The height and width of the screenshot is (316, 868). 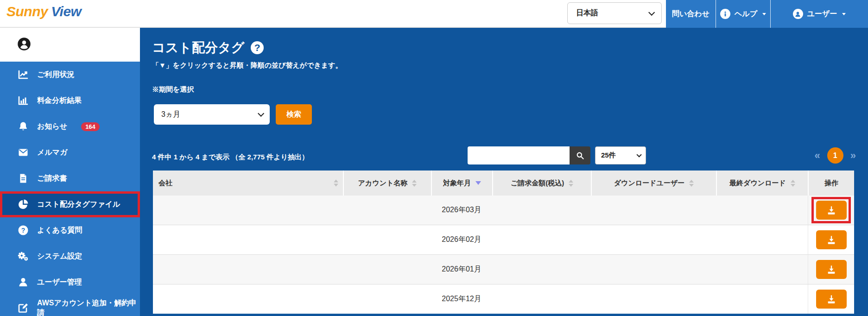 I want to click on column-header-3: ご請求金額(税込), so click(x=541, y=183).